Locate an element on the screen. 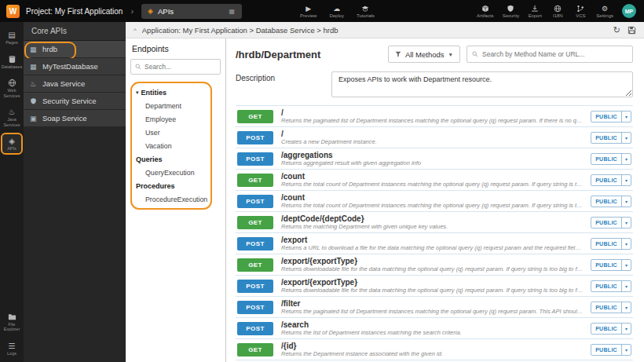 The width and height of the screenshot is (644, 362). topbar-center-actions: ▶ Preview ☁ Deploy Tutorials is located at coordinates (338, 11).